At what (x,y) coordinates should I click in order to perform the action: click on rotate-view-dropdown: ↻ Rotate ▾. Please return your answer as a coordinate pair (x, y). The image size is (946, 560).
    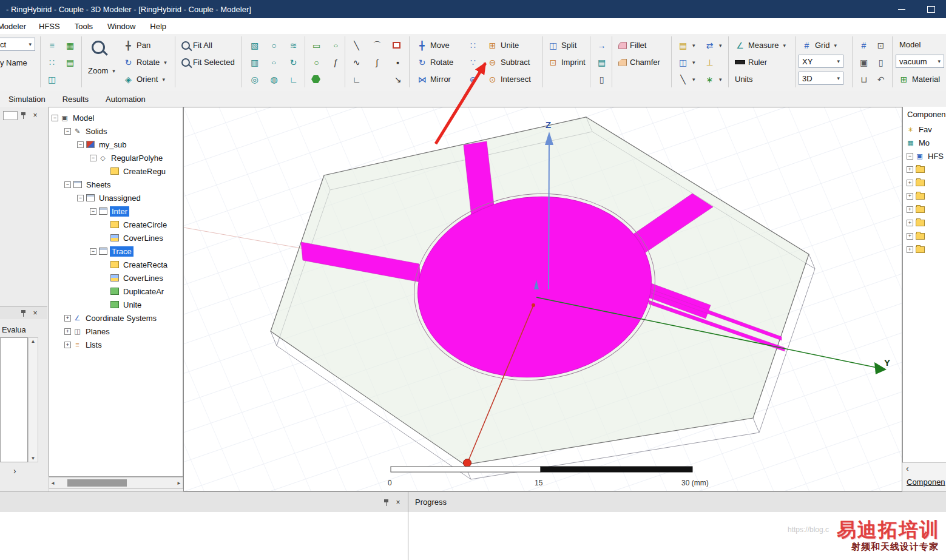
    Looking at the image, I should click on (145, 62).